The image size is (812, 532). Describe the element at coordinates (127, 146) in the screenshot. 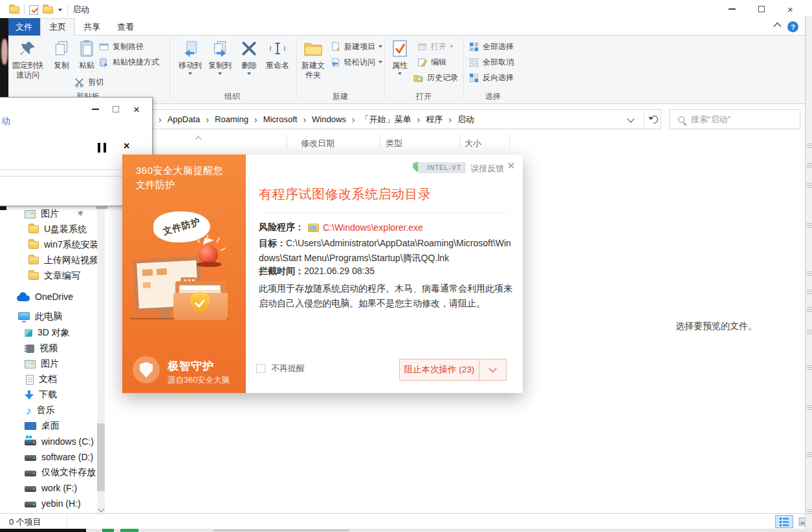

I see `stop-close-button: ×` at that location.